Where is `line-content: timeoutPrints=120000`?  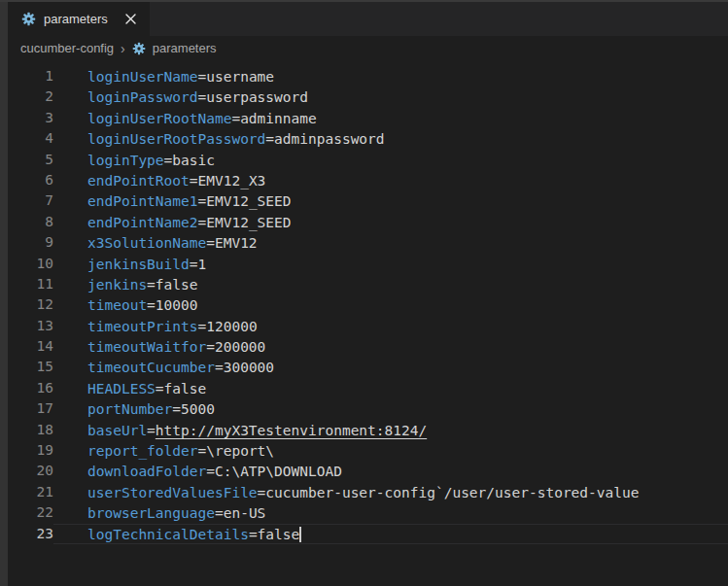 line-content: timeoutPrints=120000 is located at coordinates (391, 327).